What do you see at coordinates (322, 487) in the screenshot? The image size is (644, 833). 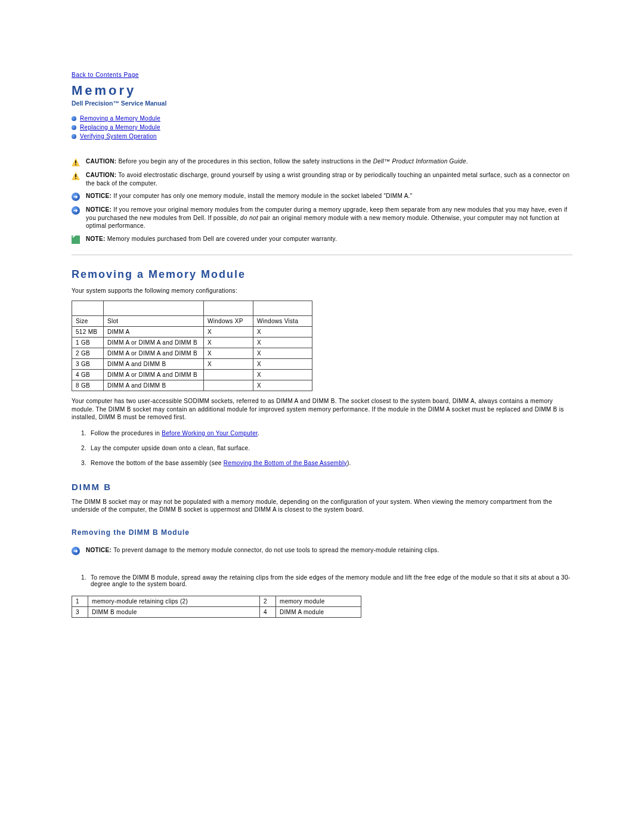 I see `dimm-b-heading: DIMM B` at bounding box center [322, 487].